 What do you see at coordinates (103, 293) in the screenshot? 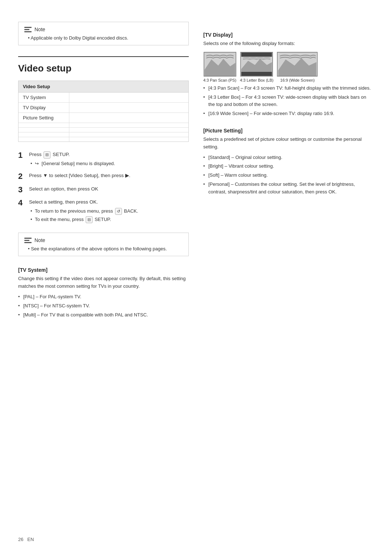
I see `tv-system-section: [TV System] Change this setting if the v…` at bounding box center [103, 293].